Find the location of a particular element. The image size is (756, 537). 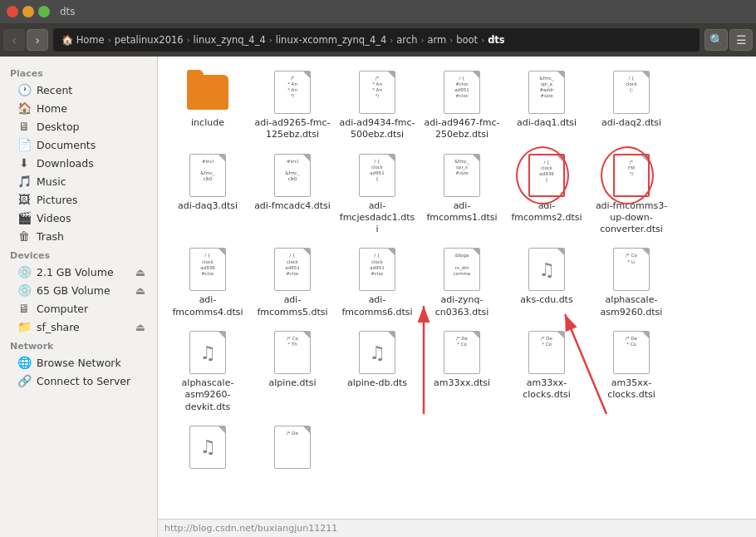

bc-dts: dts is located at coordinates (497, 40).